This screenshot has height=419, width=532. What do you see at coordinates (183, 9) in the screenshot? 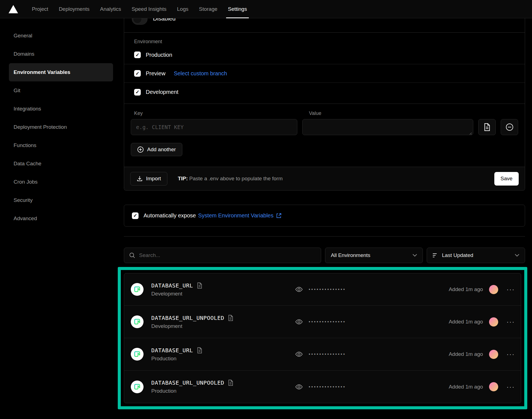
I see `nav-tab-logs: Logs` at bounding box center [183, 9].